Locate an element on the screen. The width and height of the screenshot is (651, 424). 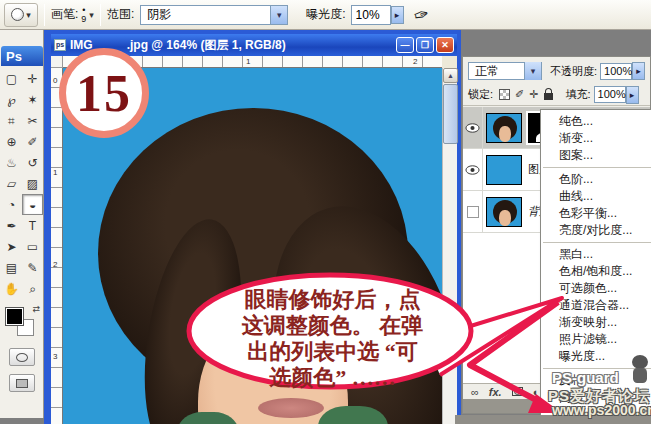
menu-item-brightness-contrast: 亮度/对比度... is located at coordinates (596, 230).